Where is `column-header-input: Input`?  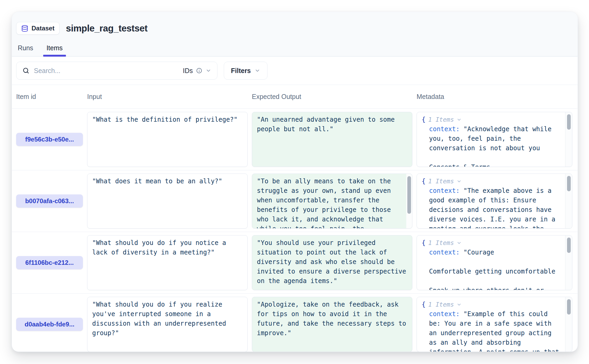 column-header-input: Input is located at coordinates (167, 97).